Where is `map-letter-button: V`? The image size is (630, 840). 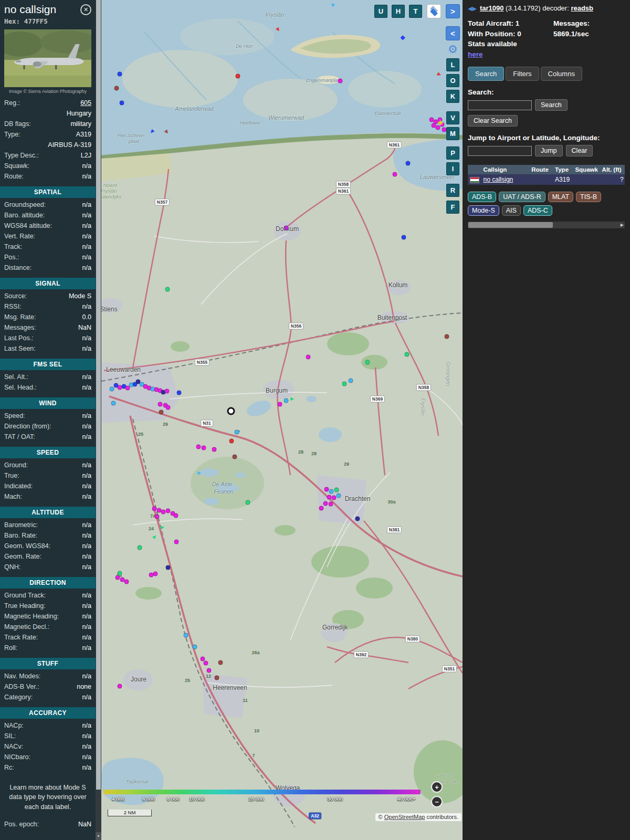
map-letter-button: V is located at coordinates (453, 118).